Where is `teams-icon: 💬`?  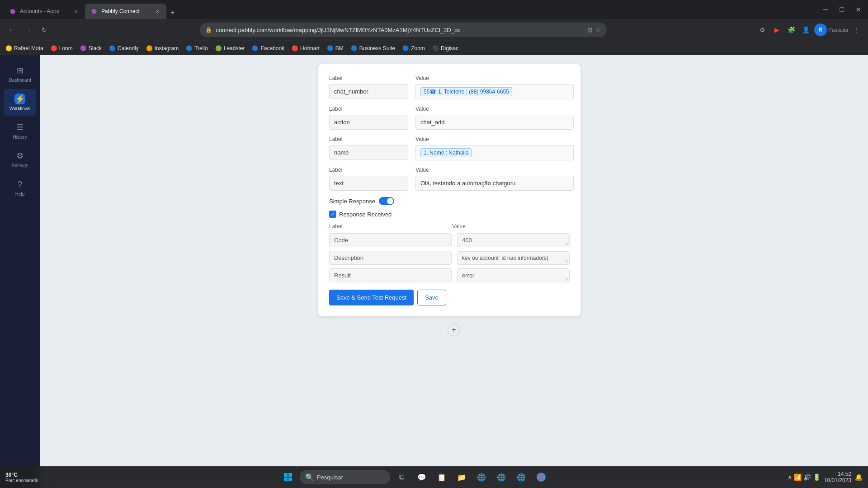
teams-icon: 💬 is located at coordinates (422, 477).